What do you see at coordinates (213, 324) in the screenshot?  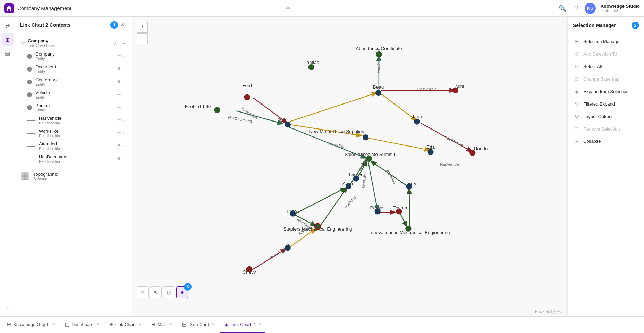 I see `tab-close-data-card: ✕` at bounding box center [213, 324].